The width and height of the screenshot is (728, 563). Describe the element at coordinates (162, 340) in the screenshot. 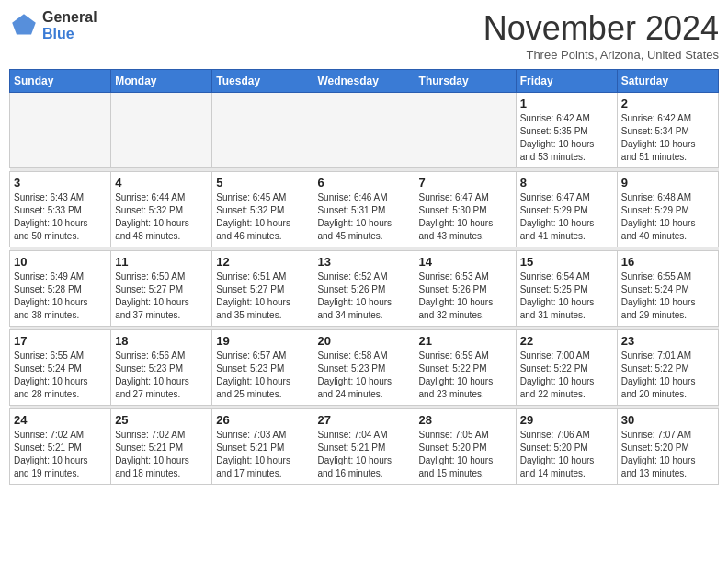

I see `day-number: 18` at that location.